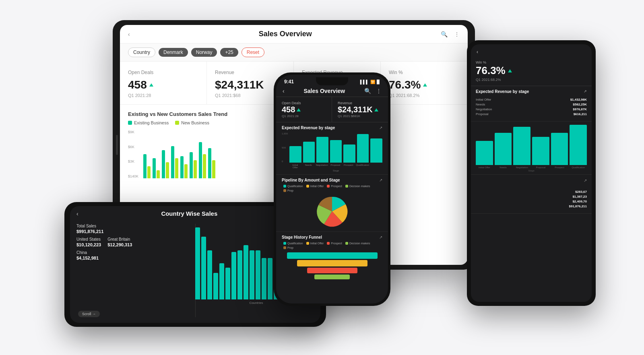 This screenshot has height=355, width=644. Describe the element at coordinates (332, 237) in the screenshot. I see `pp-funnel-header: Stage History Funnel ↗` at that location.